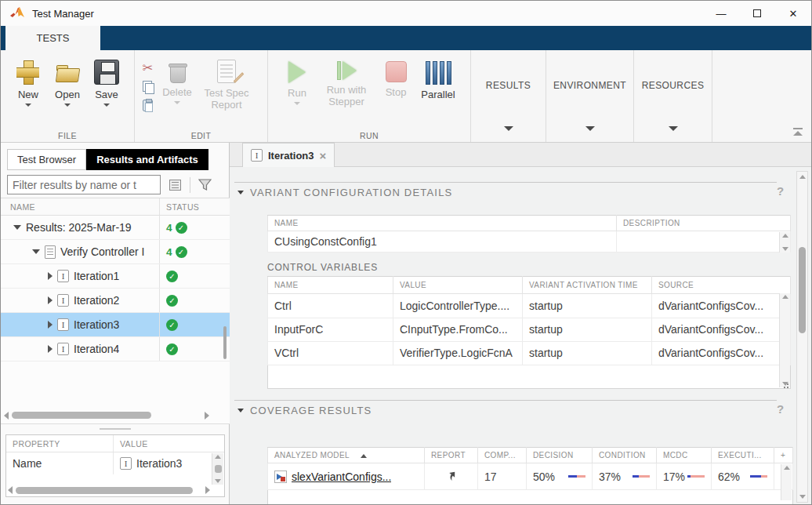  I want to click on tab-test-browser: Test Browser, so click(47, 160).